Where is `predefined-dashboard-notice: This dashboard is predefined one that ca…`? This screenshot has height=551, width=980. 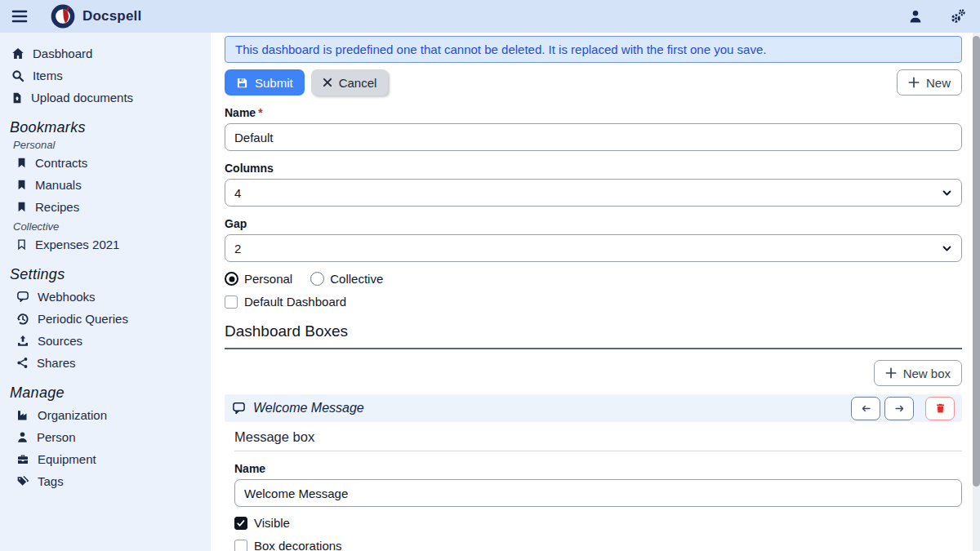 predefined-dashboard-notice: This dashboard is predefined one that ca… is located at coordinates (593, 49).